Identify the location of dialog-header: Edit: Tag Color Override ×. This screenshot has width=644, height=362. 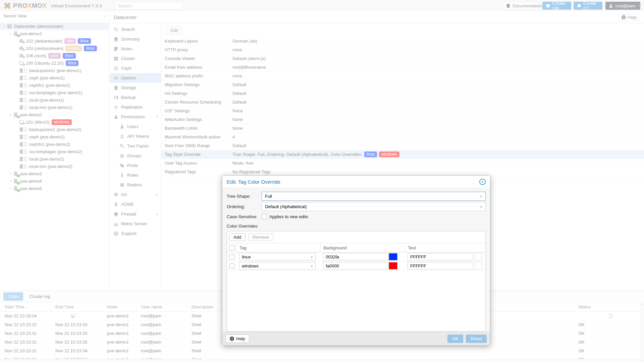
(356, 182).